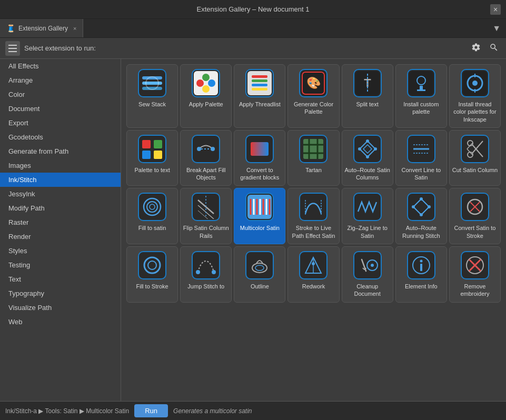 This screenshot has width=506, height=420. I want to click on ext-label-fill-to-stroke: Fill to Stroke, so click(153, 286).